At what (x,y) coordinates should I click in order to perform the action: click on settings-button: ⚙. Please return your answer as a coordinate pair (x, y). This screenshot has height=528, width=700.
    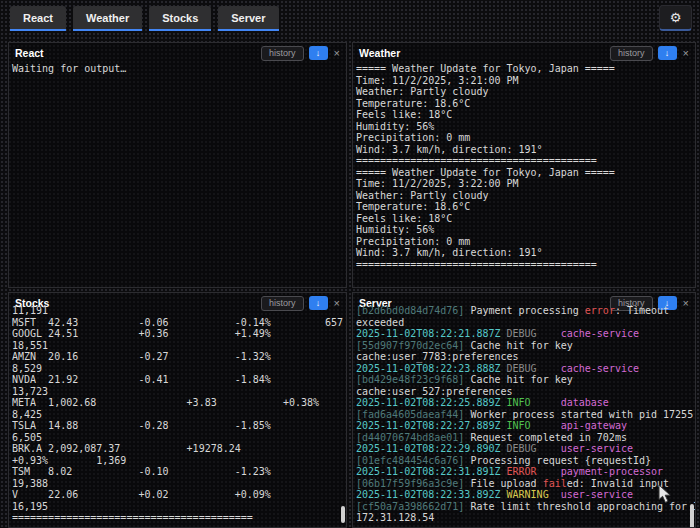
    Looking at the image, I should click on (676, 18).